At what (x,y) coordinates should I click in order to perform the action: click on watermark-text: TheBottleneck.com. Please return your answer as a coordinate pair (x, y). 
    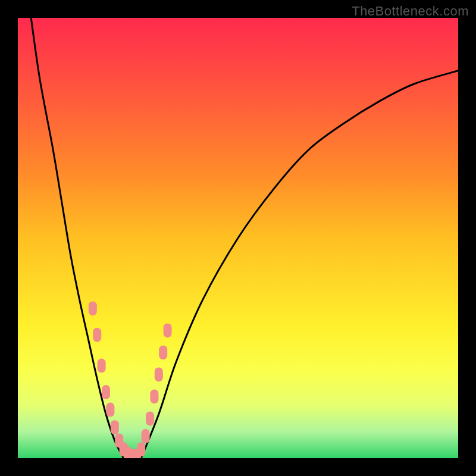
    Looking at the image, I should click on (411, 11).